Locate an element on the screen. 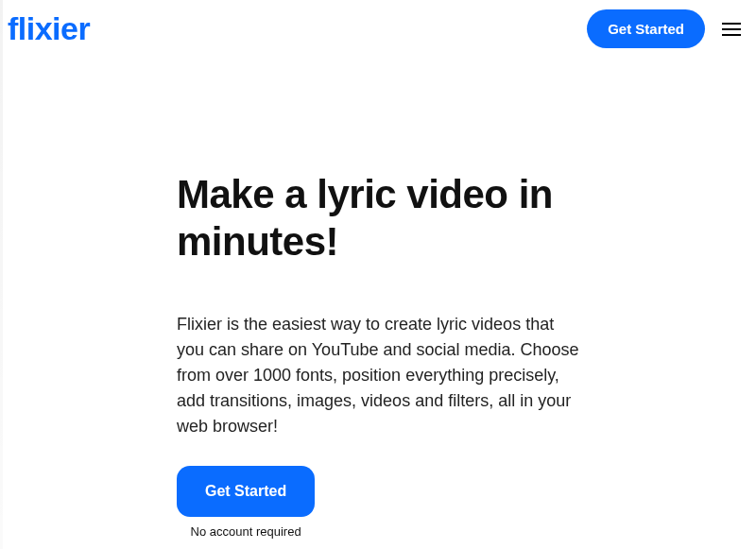 This screenshot has height=549, width=756. hero-description: Flixier is the easiest way to create lyr… is located at coordinates (380, 376).